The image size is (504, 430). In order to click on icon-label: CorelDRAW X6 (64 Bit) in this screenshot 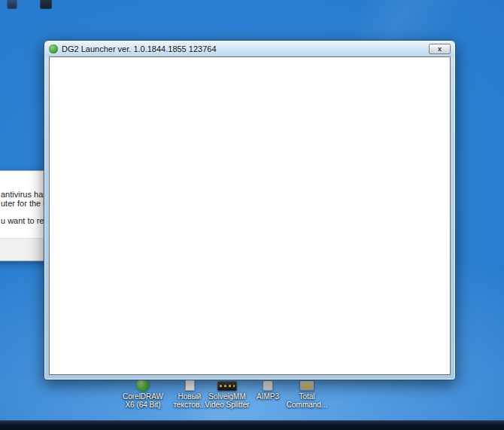, I will do `click(143, 401)`.